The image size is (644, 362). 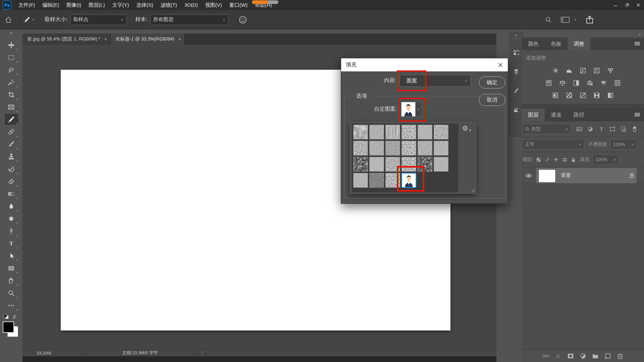 What do you see at coordinates (11, 144) in the screenshot?
I see `brush-tool` at bounding box center [11, 144].